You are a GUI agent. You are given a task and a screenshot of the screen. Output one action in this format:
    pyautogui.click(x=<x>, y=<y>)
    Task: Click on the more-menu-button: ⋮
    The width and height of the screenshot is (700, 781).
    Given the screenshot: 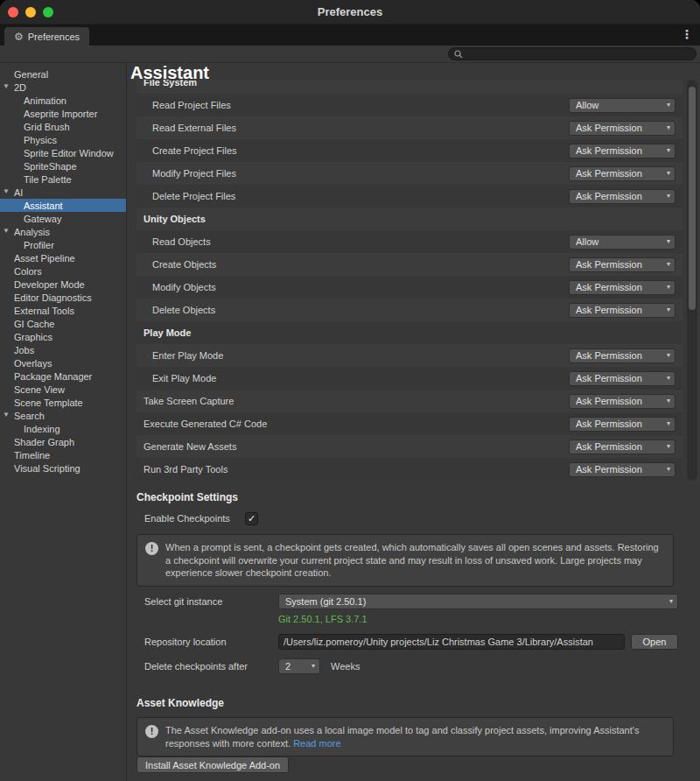 What is the action you would take?
    pyautogui.click(x=687, y=34)
    